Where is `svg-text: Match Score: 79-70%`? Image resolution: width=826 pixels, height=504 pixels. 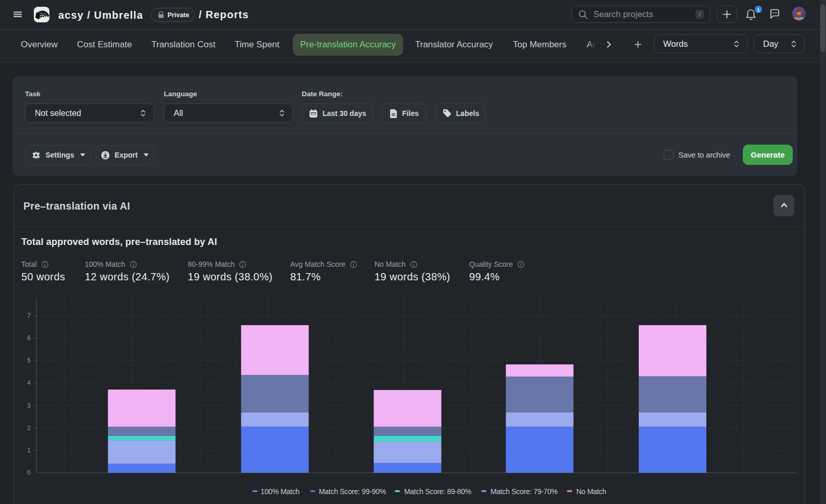
svg-text: Match Score: 79-70% is located at coordinates (524, 492).